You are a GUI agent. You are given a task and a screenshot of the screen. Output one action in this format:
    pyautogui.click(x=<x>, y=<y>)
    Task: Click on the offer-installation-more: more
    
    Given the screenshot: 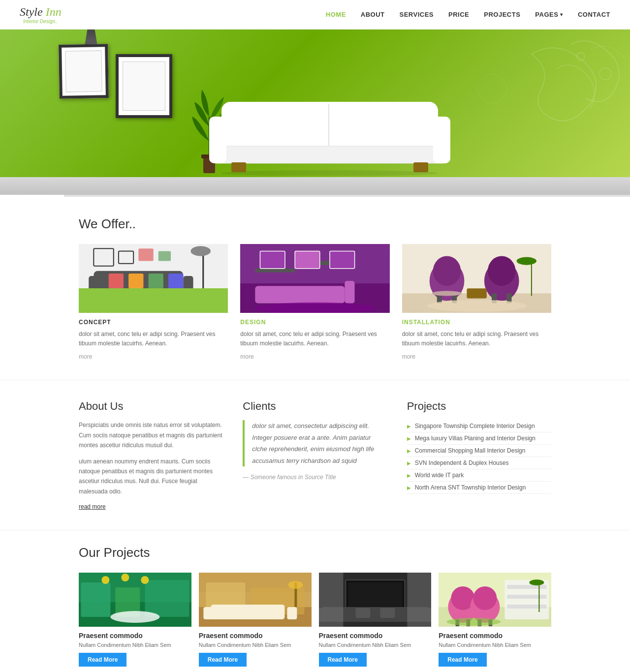 What is the action you would take?
    pyautogui.click(x=409, y=357)
    